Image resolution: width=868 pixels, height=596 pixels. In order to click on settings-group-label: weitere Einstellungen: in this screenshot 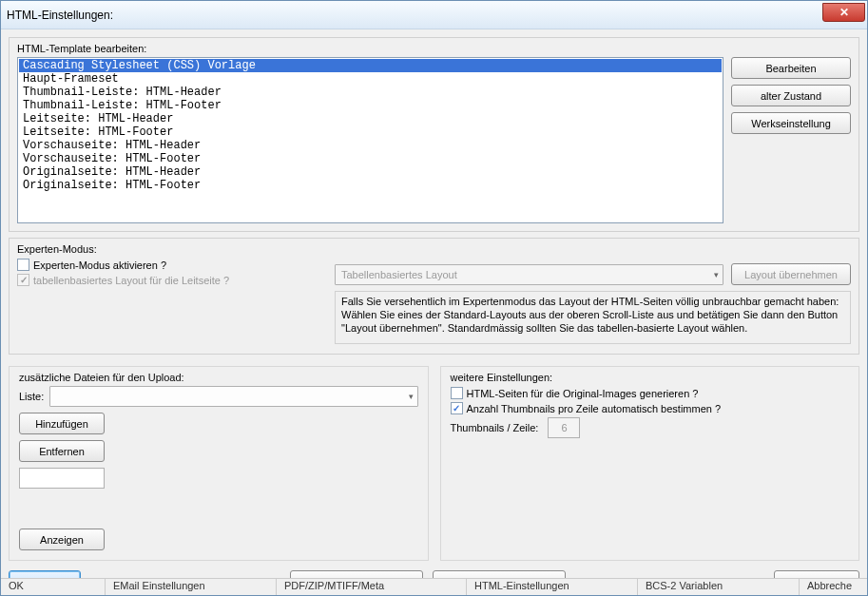, I will do `click(650, 377)`.